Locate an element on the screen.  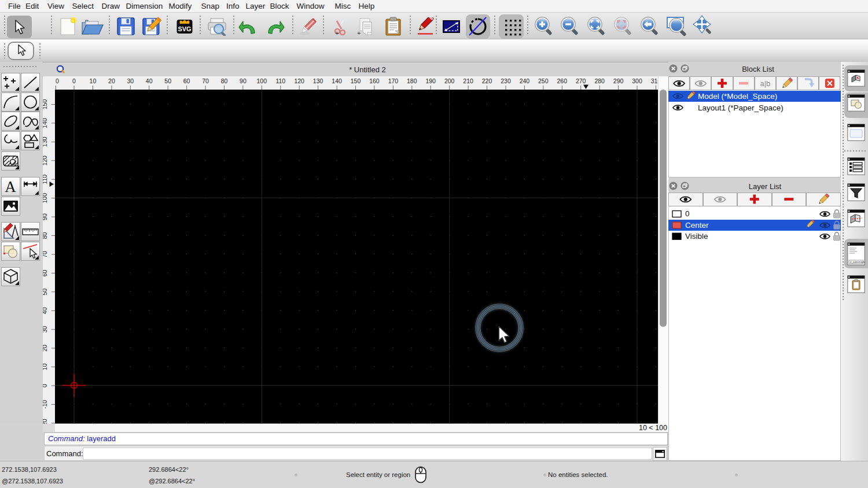
svg-text: 260 is located at coordinates (562, 81).